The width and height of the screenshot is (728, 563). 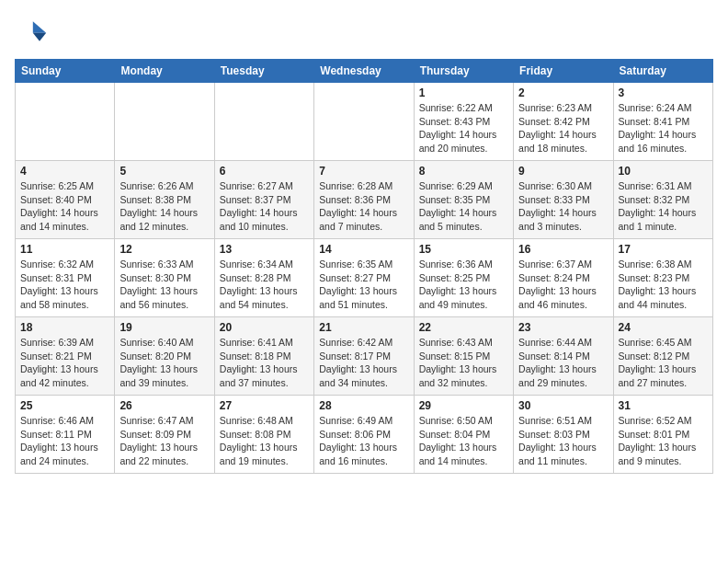 What do you see at coordinates (463, 327) in the screenshot?
I see `day-number: 22` at bounding box center [463, 327].